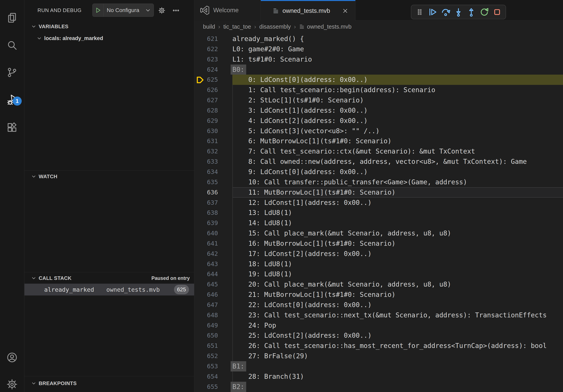  I want to click on line-number: 638, so click(206, 213).